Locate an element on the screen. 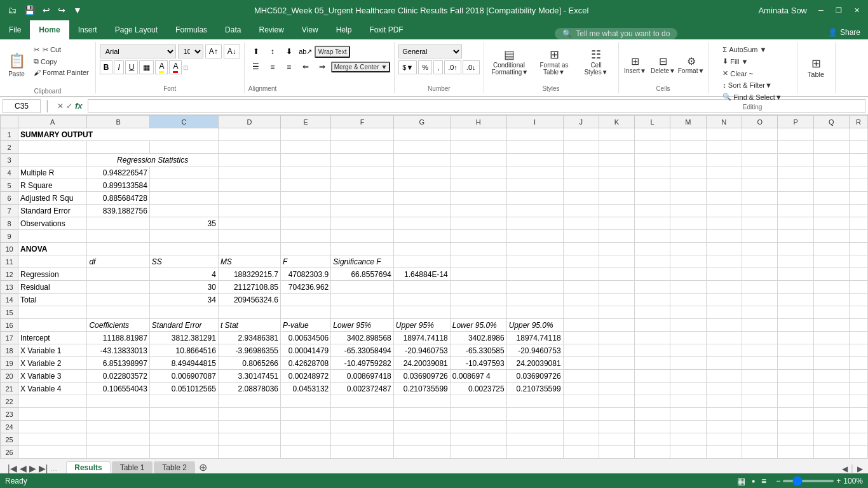  wrap-text-button: Wrap Text is located at coordinates (333, 52).